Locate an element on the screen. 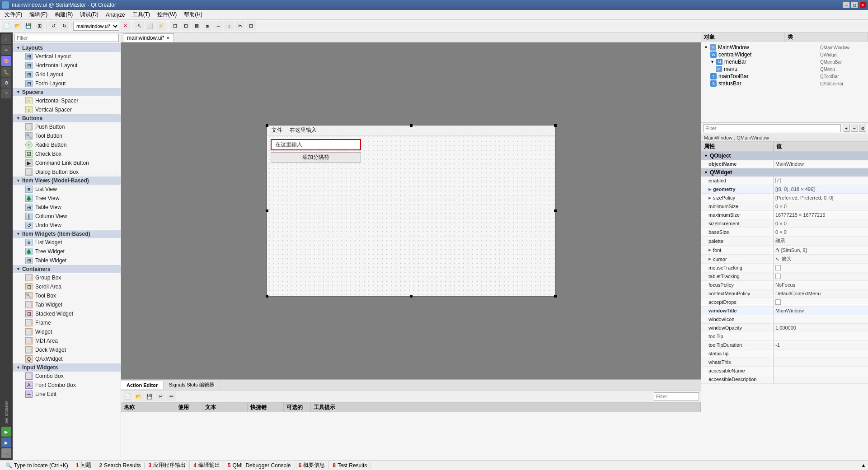  menu-edit: 编辑(E) is located at coordinates (38, 14).